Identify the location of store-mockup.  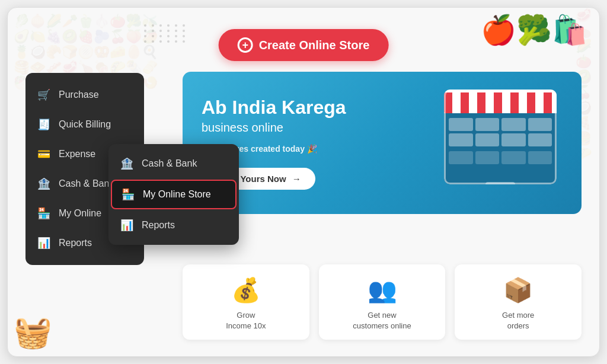
(500, 137).